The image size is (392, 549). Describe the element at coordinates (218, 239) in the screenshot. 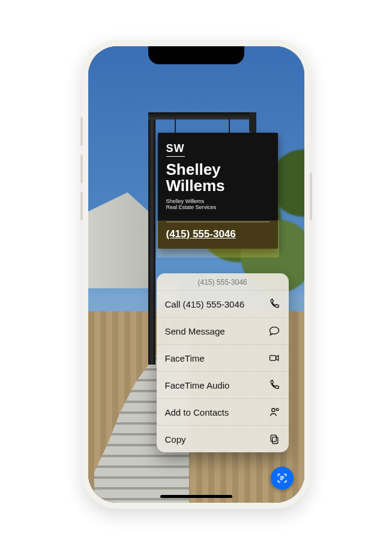

I see `text-selection-highlight` at that location.